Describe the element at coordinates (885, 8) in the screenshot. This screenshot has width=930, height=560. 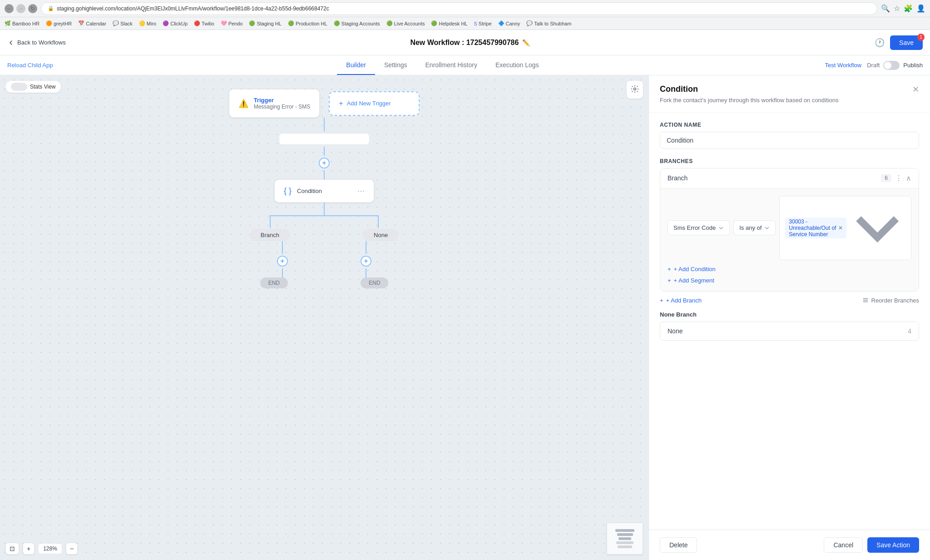
I see `search-icon: 🔍` at that location.